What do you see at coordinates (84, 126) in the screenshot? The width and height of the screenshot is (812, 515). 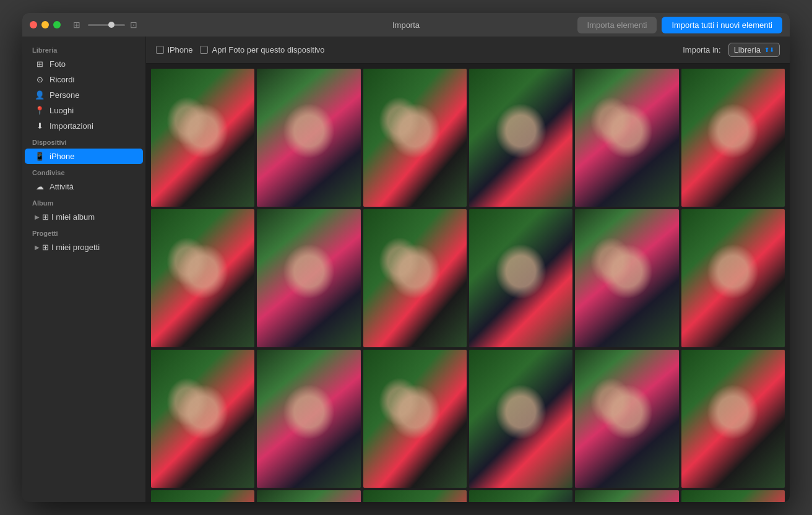 I see `sidebar-item-importazioni: ⬇ Importazioni` at bounding box center [84, 126].